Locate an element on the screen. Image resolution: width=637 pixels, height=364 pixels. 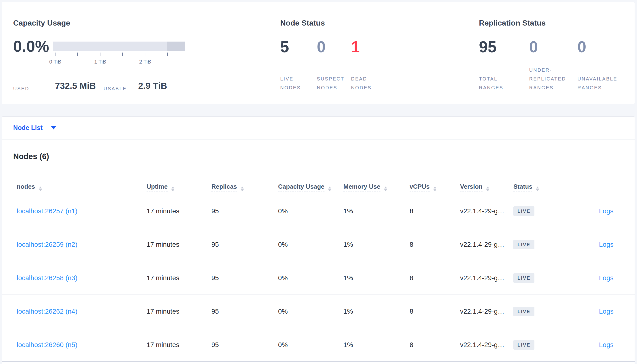
node-link: localhost:26260 (n5) is located at coordinates (47, 345).